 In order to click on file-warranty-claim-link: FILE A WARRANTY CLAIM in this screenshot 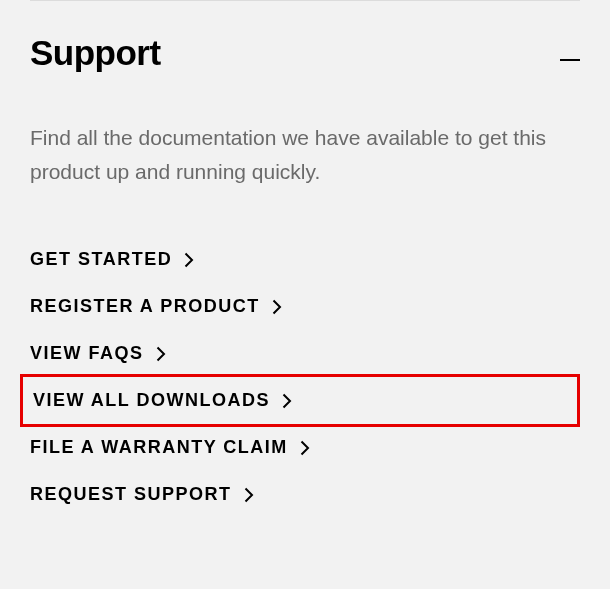, I will do `click(300, 448)`.